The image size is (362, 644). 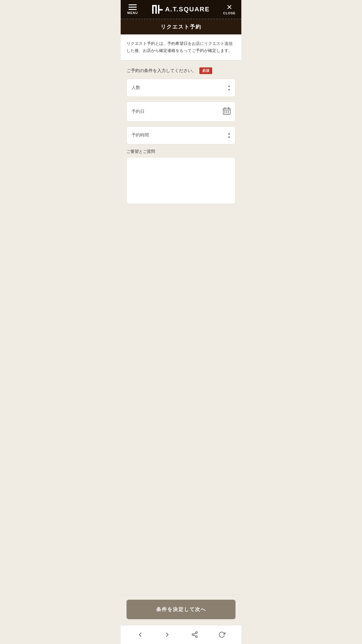 I want to click on menu-label: MENU, so click(x=133, y=13).